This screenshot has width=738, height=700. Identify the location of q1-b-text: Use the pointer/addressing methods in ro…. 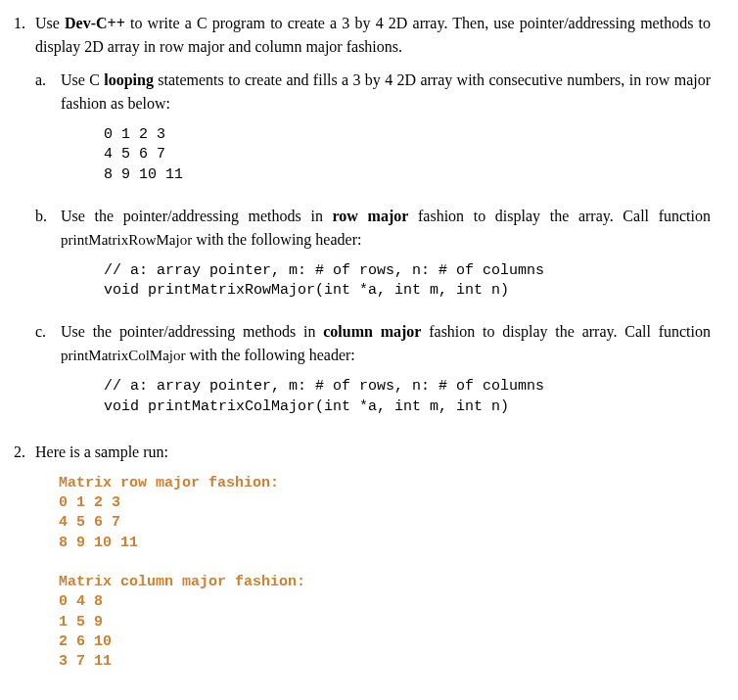
(386, 228).